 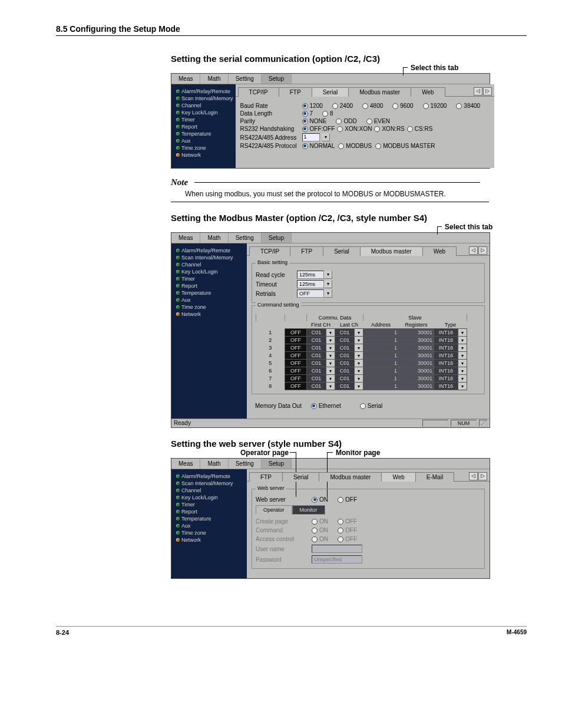 What do you see at coordinates (372, 106) in the screenshot?
I see `baud-4800: 4800` at bounding box center [372, 106].